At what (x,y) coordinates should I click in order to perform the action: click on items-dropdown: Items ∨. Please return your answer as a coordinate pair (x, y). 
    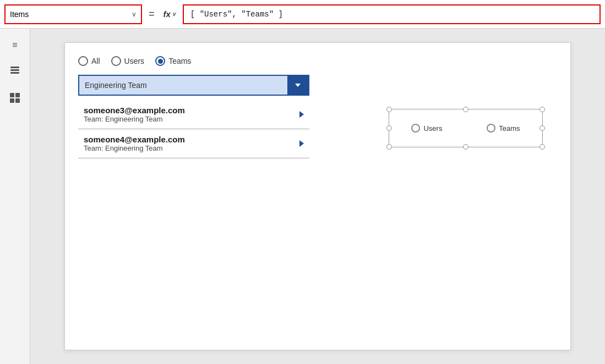
    Looking at the image, I should click on (73, 14).